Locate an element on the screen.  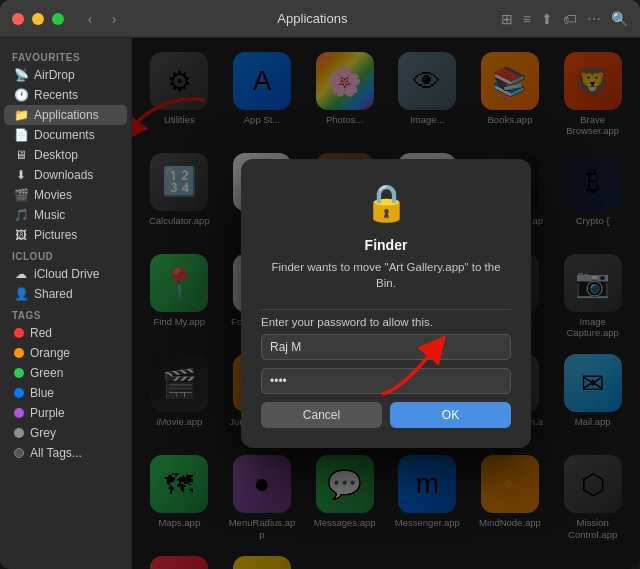
password-input is located at coordinates (386, 381).